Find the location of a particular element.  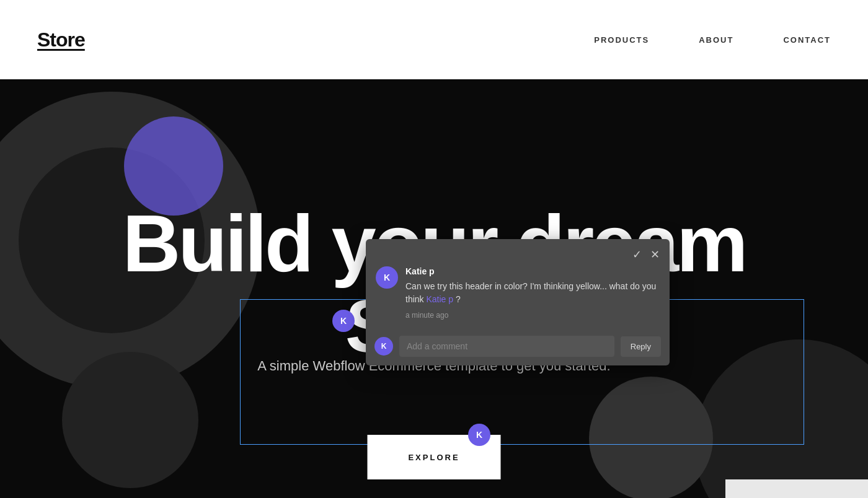

comment-text: Can we try this header in color? I'm thi… is located at coordinates (533, 293).